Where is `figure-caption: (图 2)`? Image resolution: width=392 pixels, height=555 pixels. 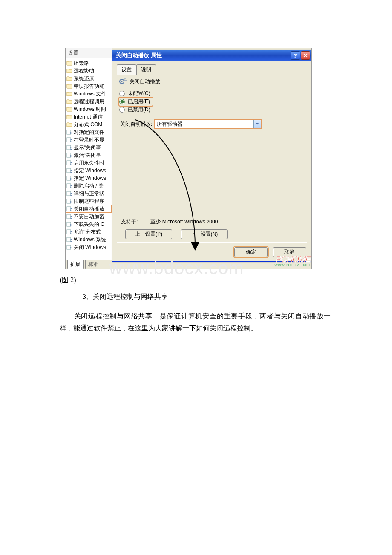
figure-caption: (图 2) is located at coordinates (68, 280).